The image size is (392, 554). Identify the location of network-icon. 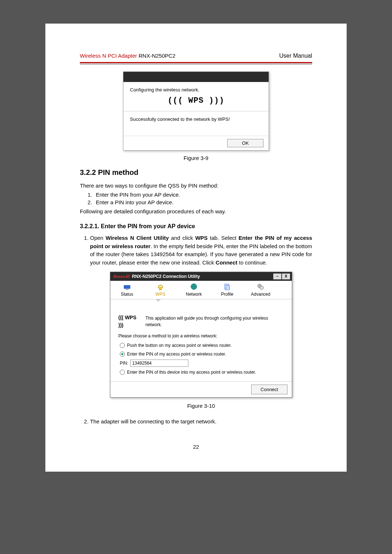
(194, 287).